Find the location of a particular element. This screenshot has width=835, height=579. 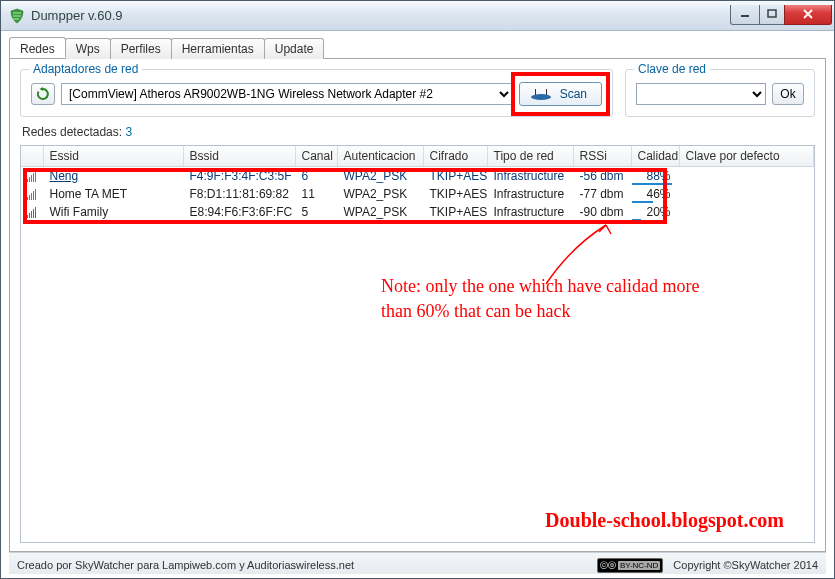

window-controls is located at coordinates (782, 15).